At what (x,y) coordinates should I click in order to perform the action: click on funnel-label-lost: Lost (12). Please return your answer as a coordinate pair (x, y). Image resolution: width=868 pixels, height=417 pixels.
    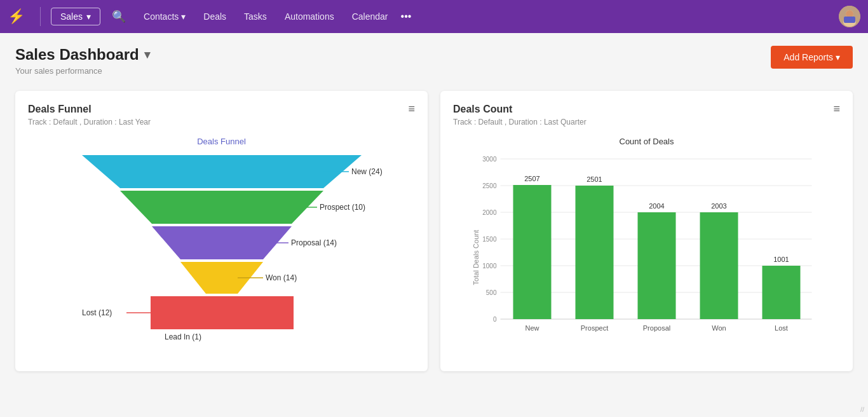
    Looking at the image, I should click on (97, 313).